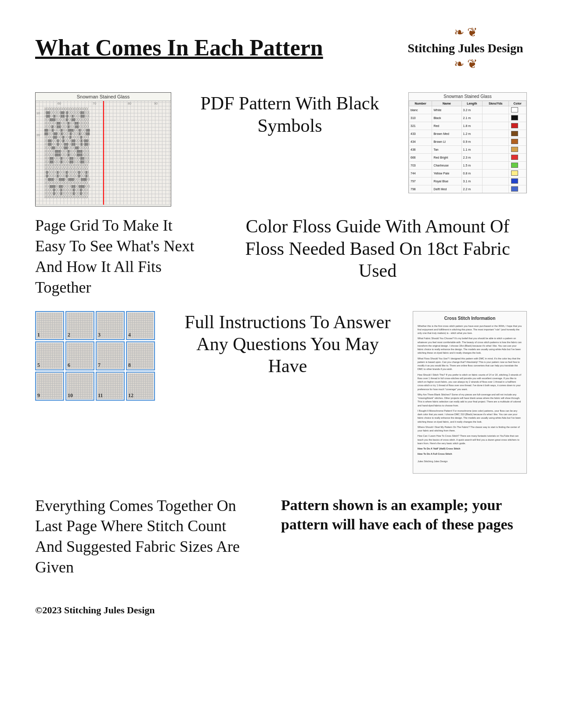 This screenshot has height=728, width=562. I want to click on thumb-cell-9: 9, so click(50, 386).